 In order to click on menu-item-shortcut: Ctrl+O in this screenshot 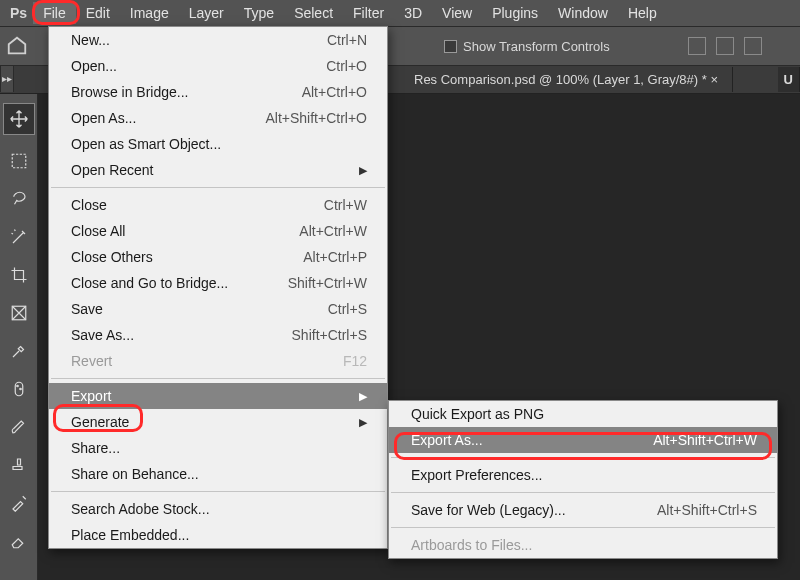, I will do `click(346, 66)`.